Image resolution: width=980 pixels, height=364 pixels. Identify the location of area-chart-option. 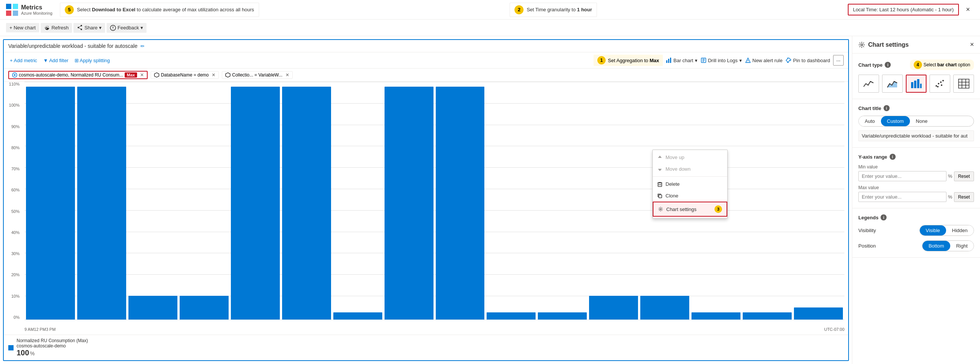
(892, 84).